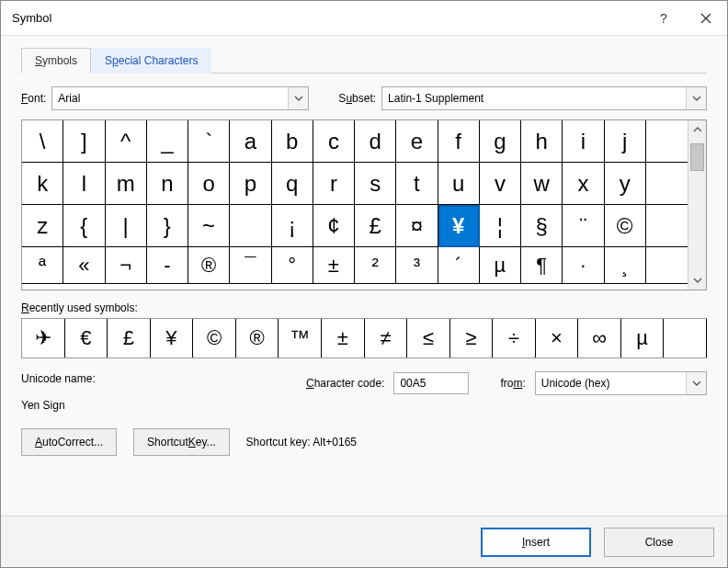 The image size is (728, 568). I want to click on recent-symbol-cell: €, so click(86, 338).